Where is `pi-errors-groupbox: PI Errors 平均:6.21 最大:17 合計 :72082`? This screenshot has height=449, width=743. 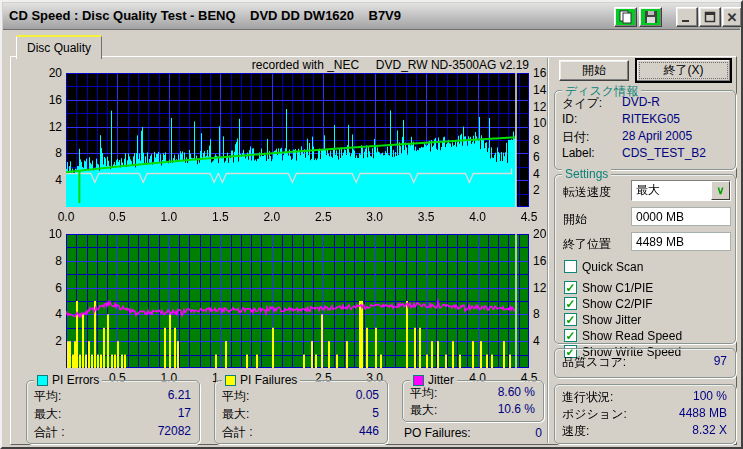
pi-errors-groupbox: PI Errors 平均:6.21 最大:17 合計 :72082 is located at coordinates (113, 412).